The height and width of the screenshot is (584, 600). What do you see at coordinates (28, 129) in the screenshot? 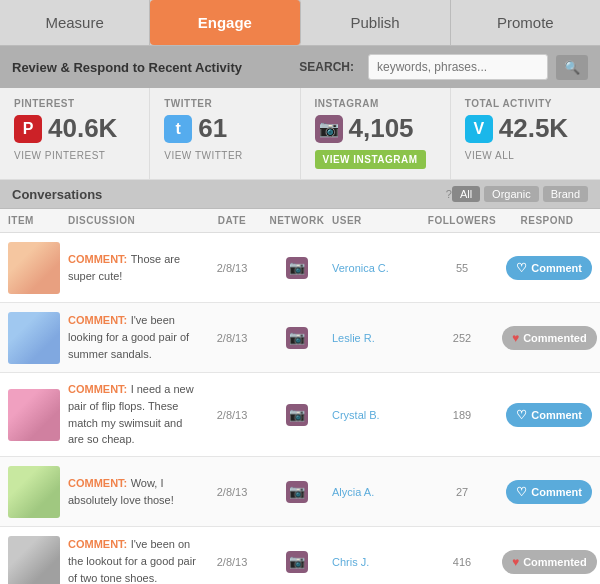
I see `pinterest-icon: P` at bounding box center [28, 129].